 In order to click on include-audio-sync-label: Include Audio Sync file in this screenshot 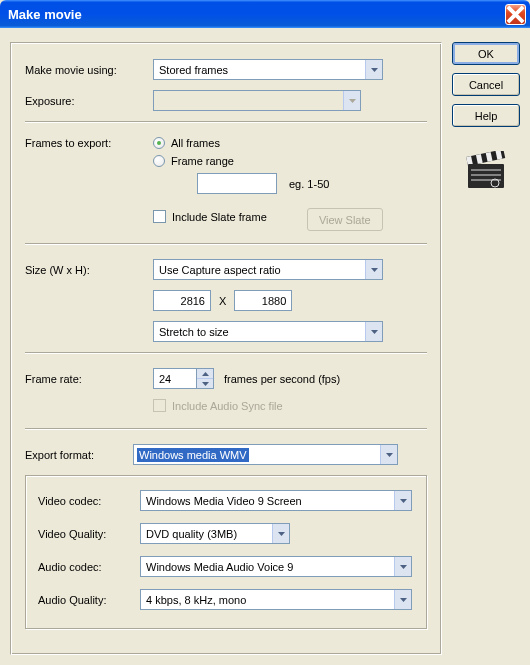, I will do `click(228, 406)`.